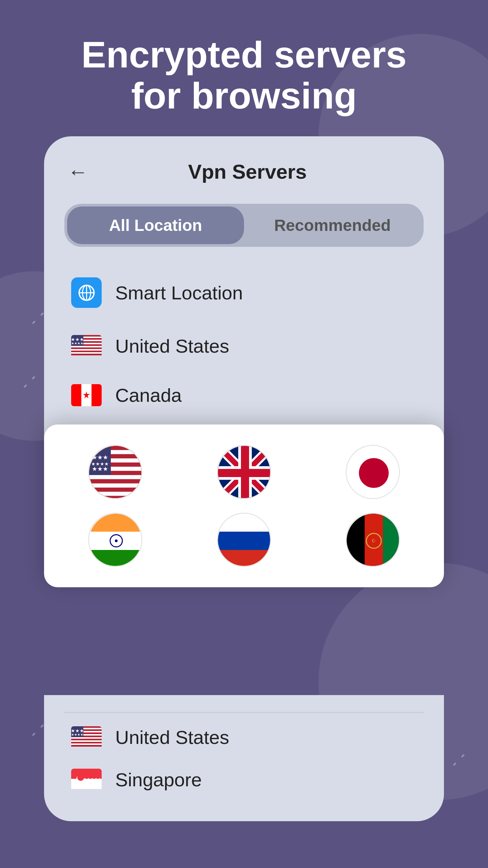  What do you see at coordinates (86, 346) in the screenshot?
I see `flag-us: ★★★ ★★★★` at bounding box center [86, 346].